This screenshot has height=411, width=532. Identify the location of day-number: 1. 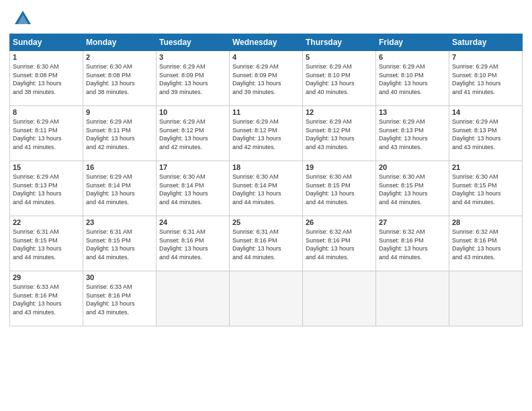
(46, 57).